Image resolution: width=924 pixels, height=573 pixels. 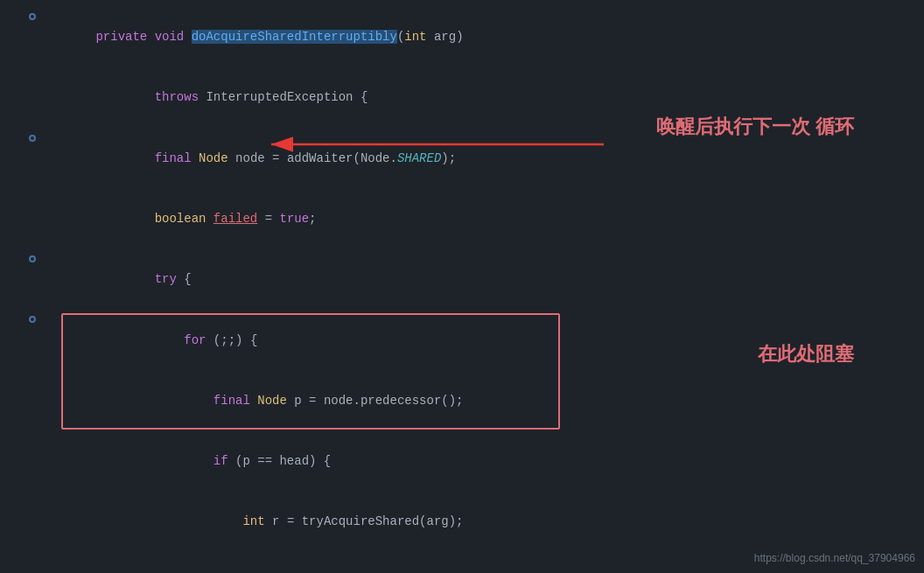 What do you see at coordinates (486, 401) in the screenshot?
I see `line-content-7: final Node p = node.predecessor();` at bounding box center [486, 401].